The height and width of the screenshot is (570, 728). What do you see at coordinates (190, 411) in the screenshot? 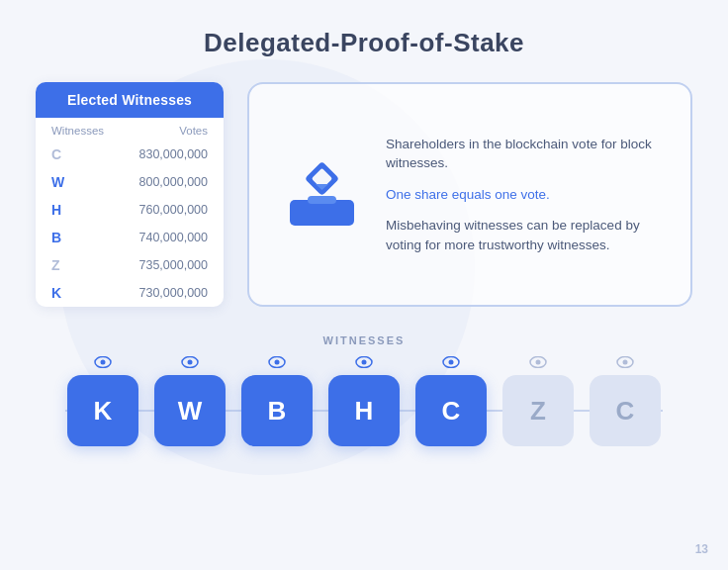
I see `witness-block: W` at bounding box center [190, 411].